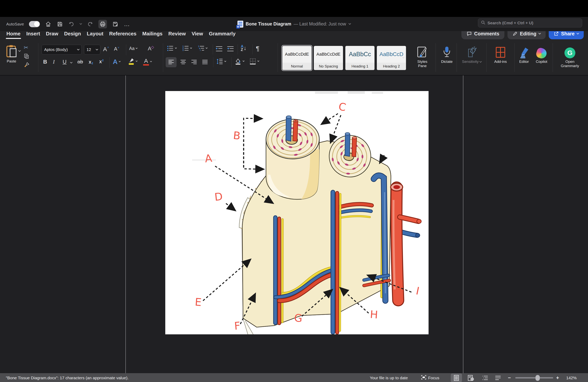 Image resolution: width=588 pixels, height=382 pixels. What do you see at coordinates (117, 62) in the screenshot?
I see `text-effects-button: A` at bounding box center [117, 62].